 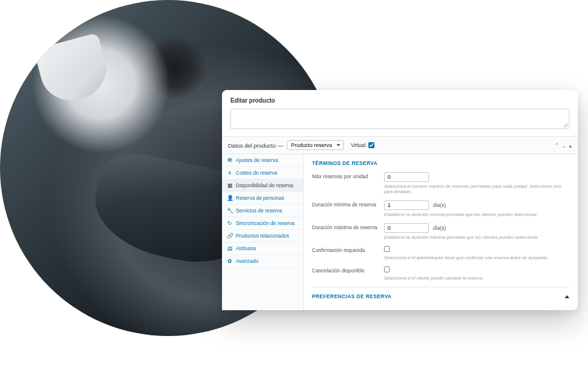 I want to click on sidebar-item-label: Atributos, so click(x=246, y=248).